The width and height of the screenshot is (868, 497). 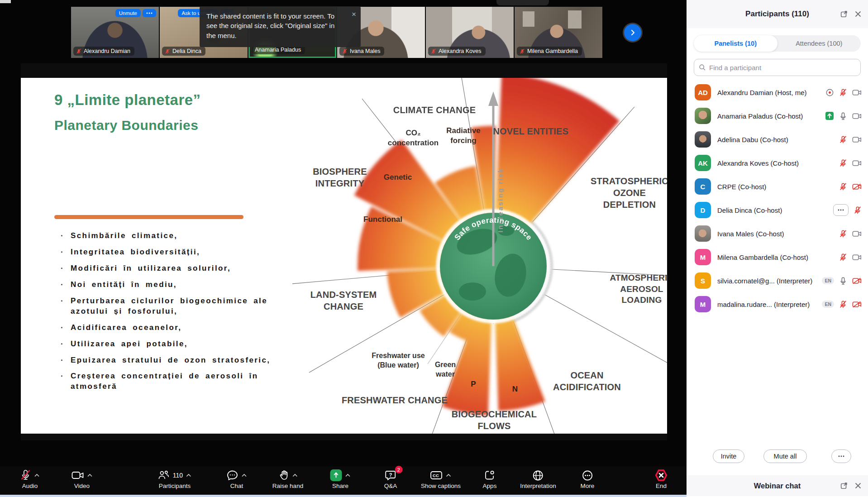 What do you see at coordinates (819, 43) in the screenshot?
I see `tab-attendees: Attendees (100)` at bounding box center [819, 43].